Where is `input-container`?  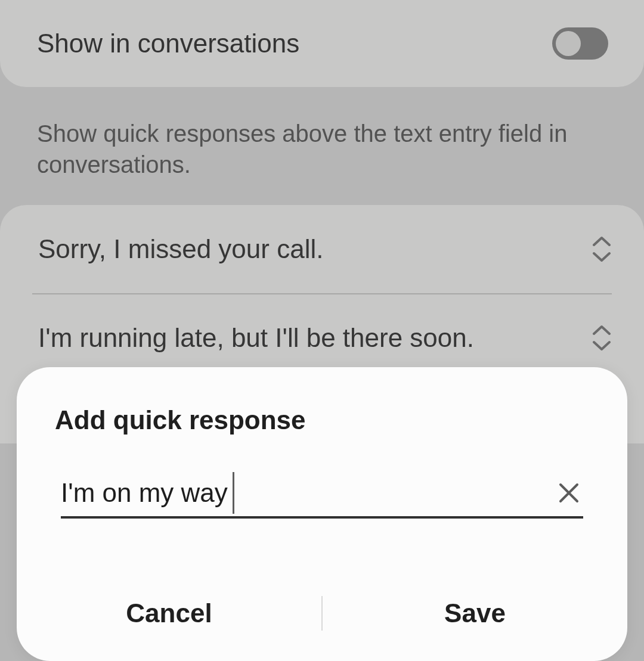 input-container is located at coordinates (322, 497).